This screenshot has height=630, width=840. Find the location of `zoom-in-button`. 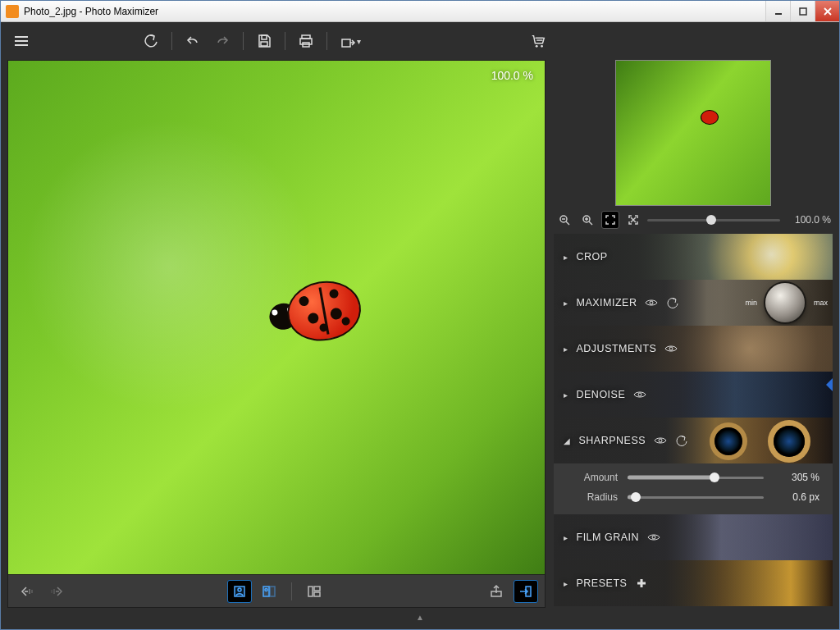

zoom-in-button is located at coordinates (587, 220).